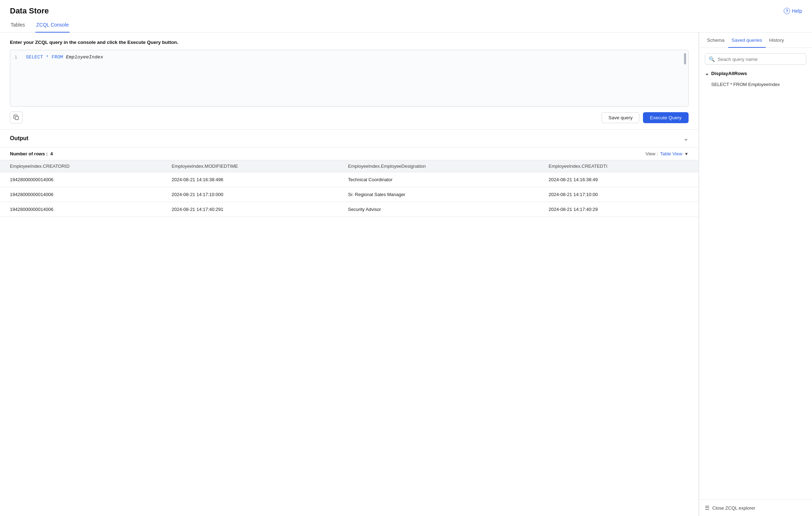 This screenshot has height=516, width=812. I want to click on editor-buttons: Save query Execute Query, so click(645, 117).